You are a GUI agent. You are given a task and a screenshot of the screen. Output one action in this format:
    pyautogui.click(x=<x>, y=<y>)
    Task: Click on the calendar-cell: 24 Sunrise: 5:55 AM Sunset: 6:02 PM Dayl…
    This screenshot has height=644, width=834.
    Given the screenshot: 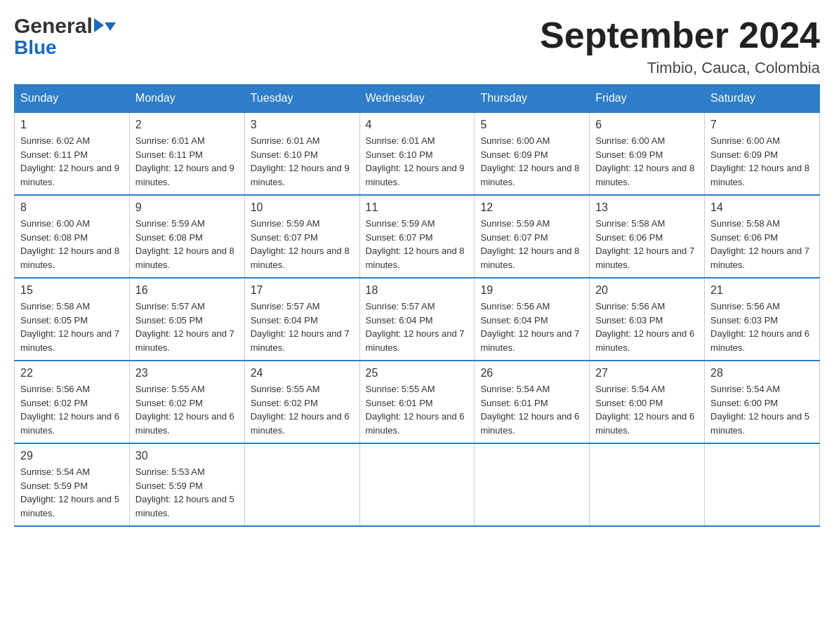 What is the action you would take?
    pyautogui.click(x=302, y=402)
    